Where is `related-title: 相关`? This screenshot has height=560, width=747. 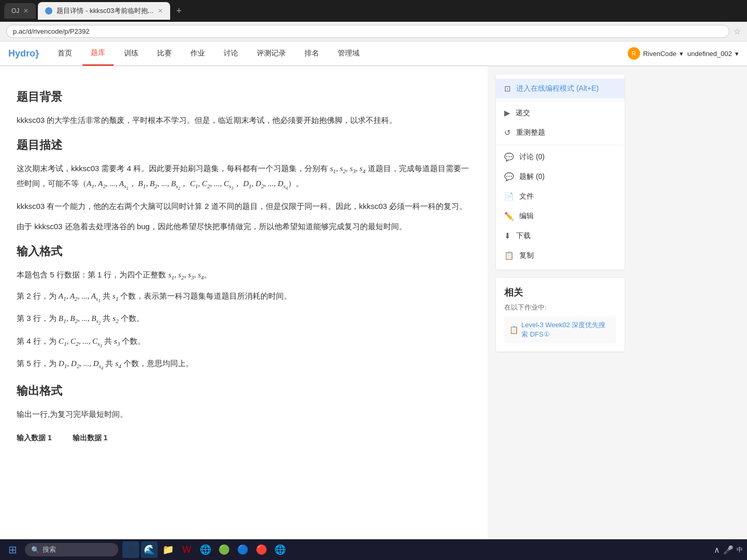
related-title: 相关 is located at coordinates (560, 292).